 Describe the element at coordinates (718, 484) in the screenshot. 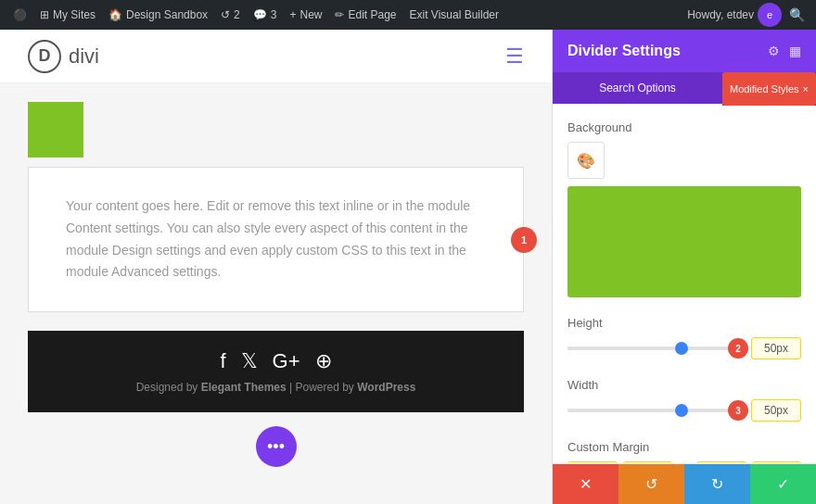

I see `redo-button: ↻` at that location.